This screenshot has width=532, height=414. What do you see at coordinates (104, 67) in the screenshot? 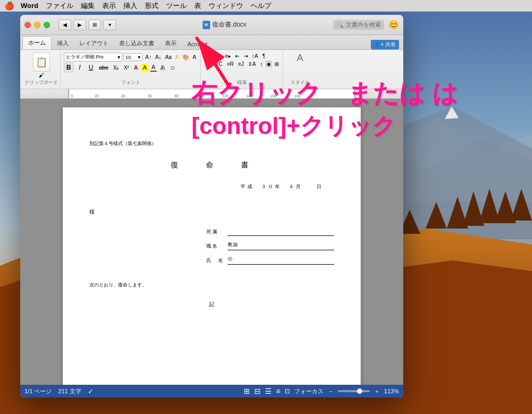
I see `strikethrough-button: abc` at bounding box center [104, 67].